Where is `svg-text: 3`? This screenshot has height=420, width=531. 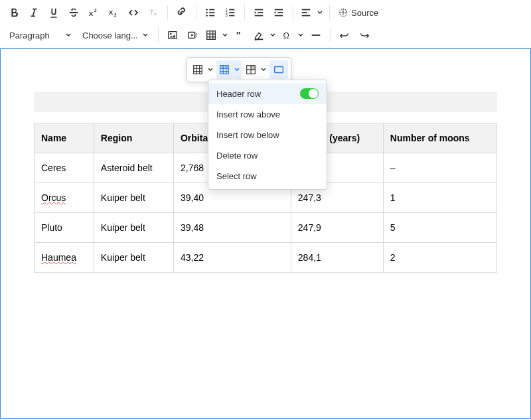
svg-text: 3 is located at coordinates (227, 15).